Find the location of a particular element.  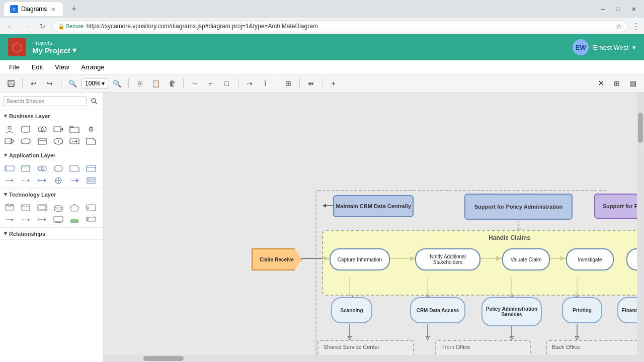

search-input is located at coordinates (45, 101).